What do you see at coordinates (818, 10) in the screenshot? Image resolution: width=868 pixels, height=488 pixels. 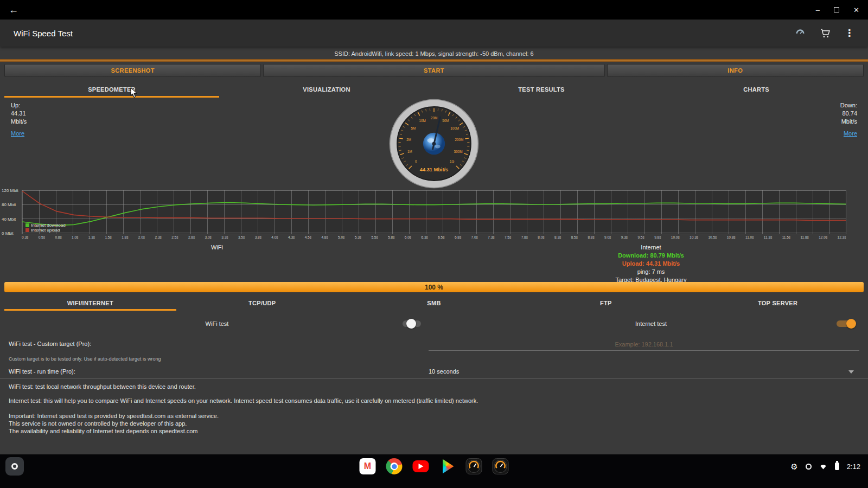 I see `minimize-icon: –` at bounding box center [818, 10].